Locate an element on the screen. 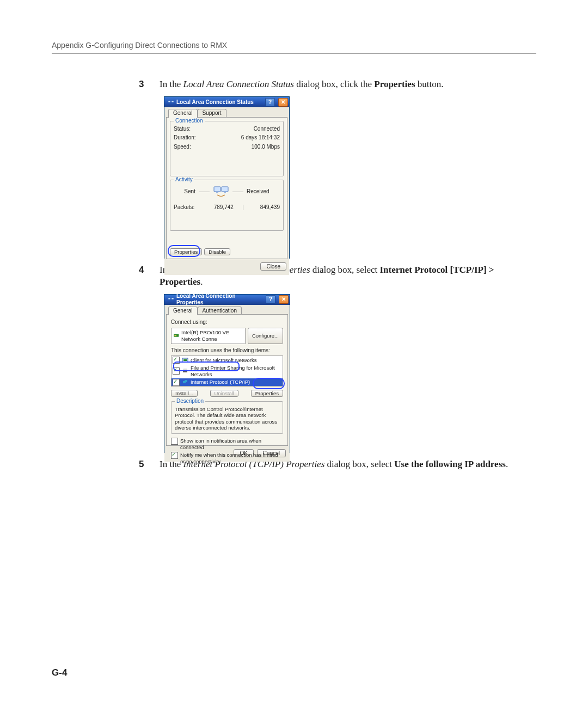 The width and height of the screenshot is (588, 711). item-label: Internet Protocol (TCP/IP) is located at coordinates (220, 382).